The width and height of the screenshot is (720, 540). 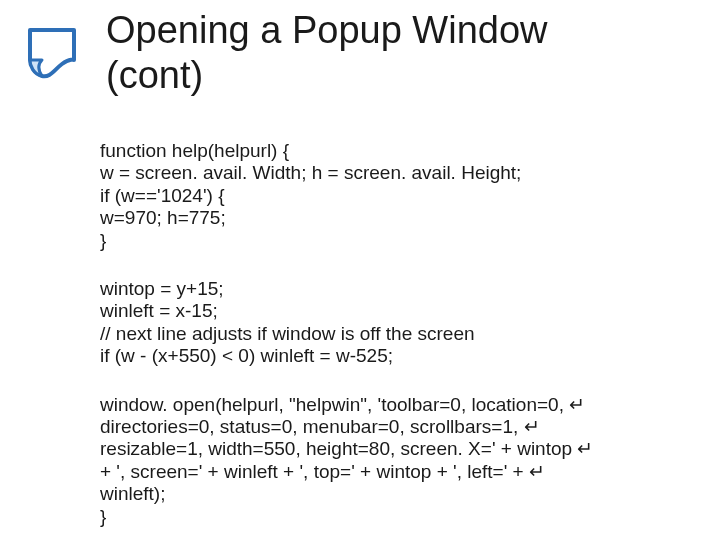 What do you see at coordinates (310, 172) in the screenshot?
I see `code-line: w = screen. avail. Width; h = screen. av…` at bounding box center [310, 172].